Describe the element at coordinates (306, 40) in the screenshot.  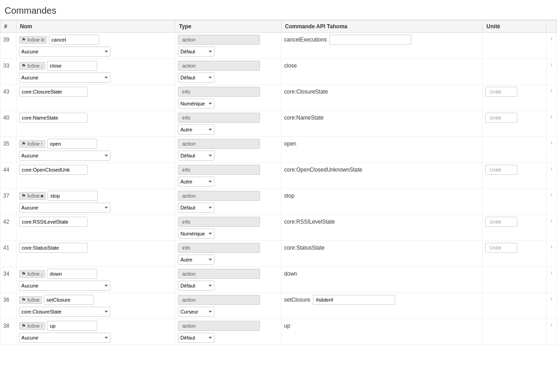
I see `api-command-text: cancelExecutions` at that location.